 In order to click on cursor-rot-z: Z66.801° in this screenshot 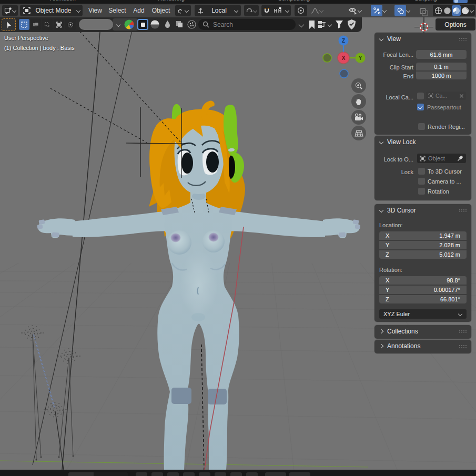, I will do `click(423, 299)`.